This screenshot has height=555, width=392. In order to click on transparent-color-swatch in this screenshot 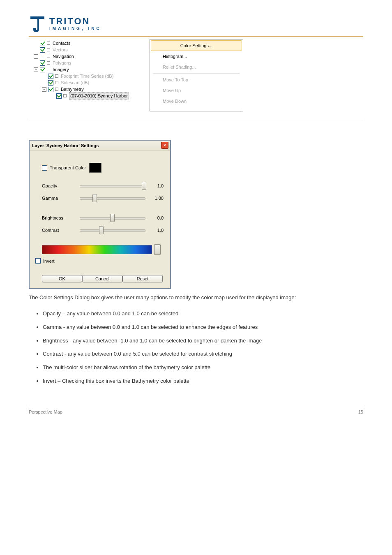, I will do `click(95, 168)`.